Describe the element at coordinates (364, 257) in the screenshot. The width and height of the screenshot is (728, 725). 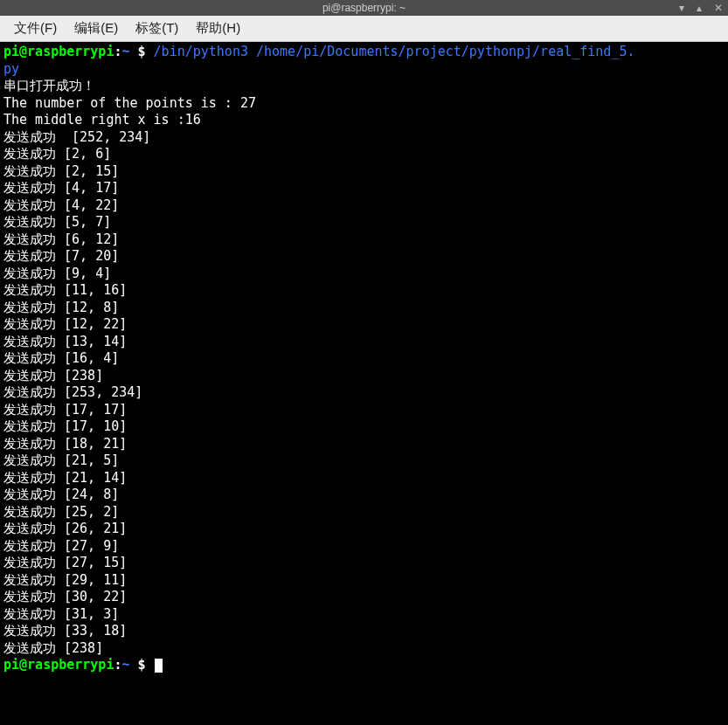
I see `send-line: 发送成功 [6, 17]` at that location.